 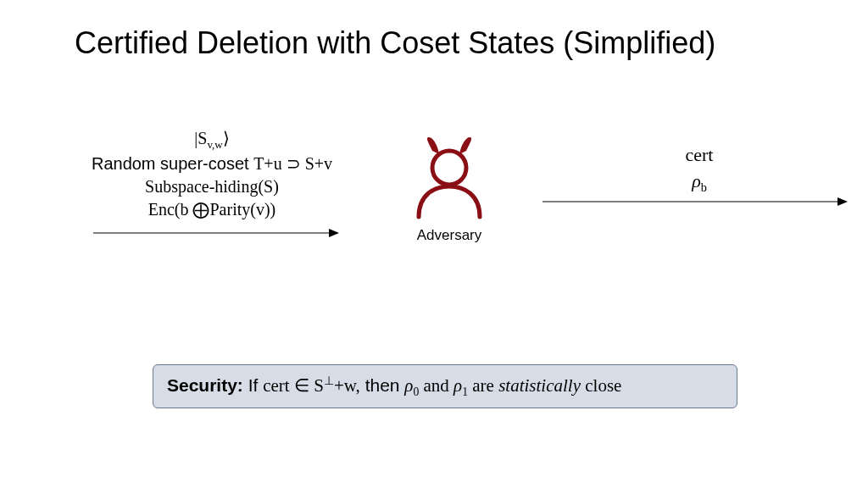 I want to click on rho-label: ρb, so click(x=699, y=182).